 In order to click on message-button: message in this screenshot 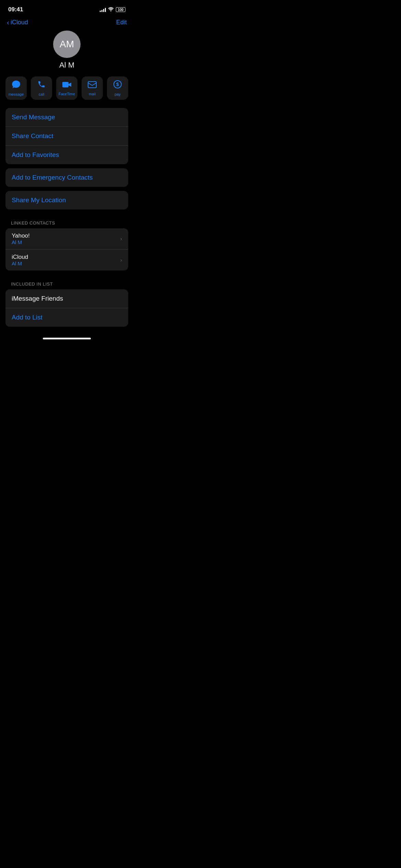, I will do `click(16, 88)`.